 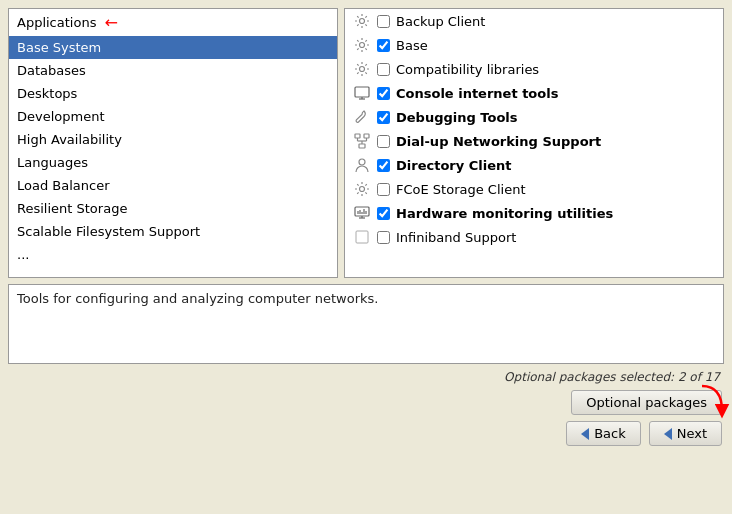 What do you see at coordinates (498, 142) in the screenshot?
I see `package-label: Dial-up Networking Support` at bounding box center [498, 142].